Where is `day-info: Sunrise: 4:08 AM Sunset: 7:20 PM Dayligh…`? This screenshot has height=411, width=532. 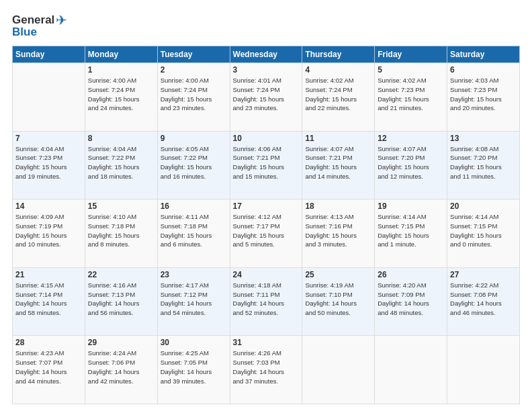 day-info: Sunrise: 4:08 AM Sunset: 7:20 PM Dayligh… is located at coordinates (484, 163).